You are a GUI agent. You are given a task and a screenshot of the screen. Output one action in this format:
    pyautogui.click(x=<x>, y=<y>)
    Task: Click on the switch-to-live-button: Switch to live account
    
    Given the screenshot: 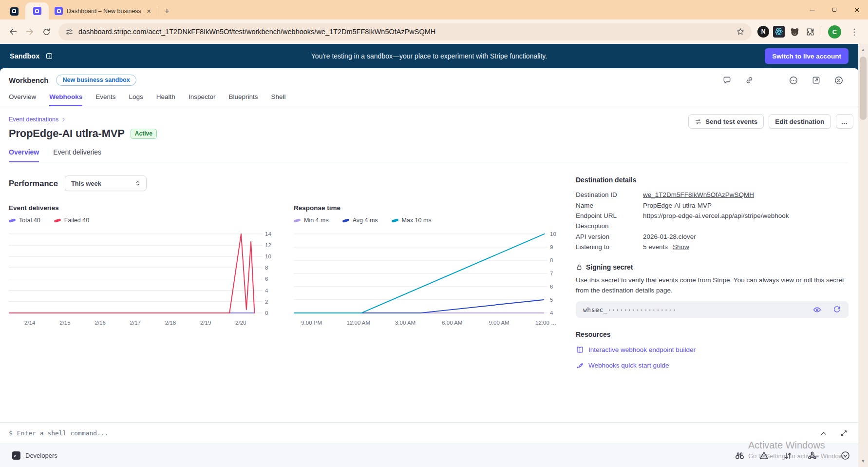 What is the action you would take?
    pyautogui.click(x=807, y=56)
    